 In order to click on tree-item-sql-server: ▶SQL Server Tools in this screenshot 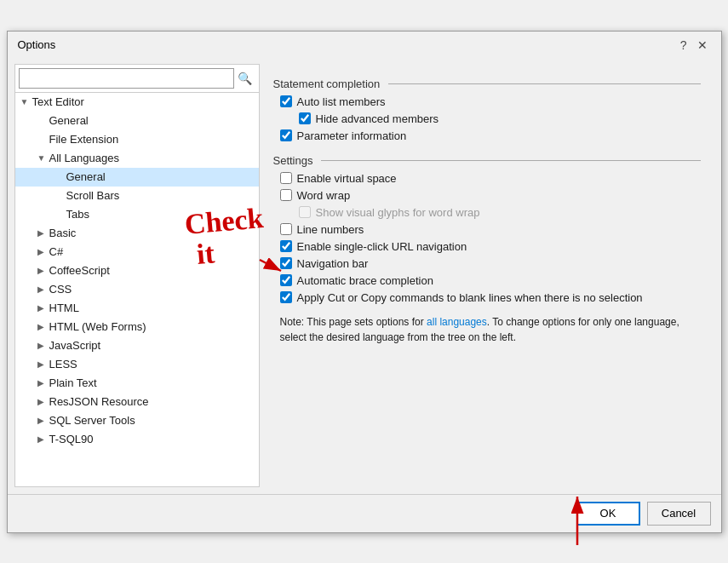, I will do `click(137, 421)`.